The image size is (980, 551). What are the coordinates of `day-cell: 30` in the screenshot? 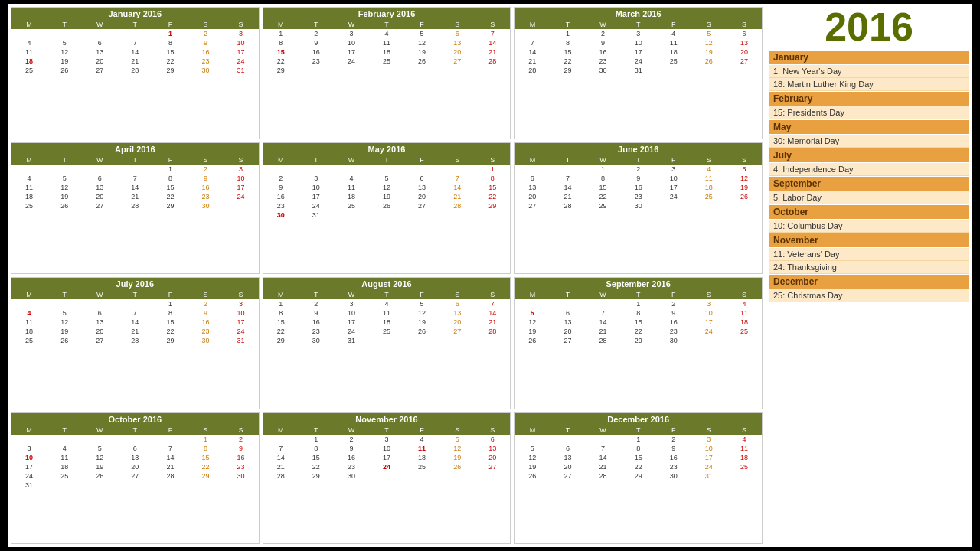 It's located at (316, 341).